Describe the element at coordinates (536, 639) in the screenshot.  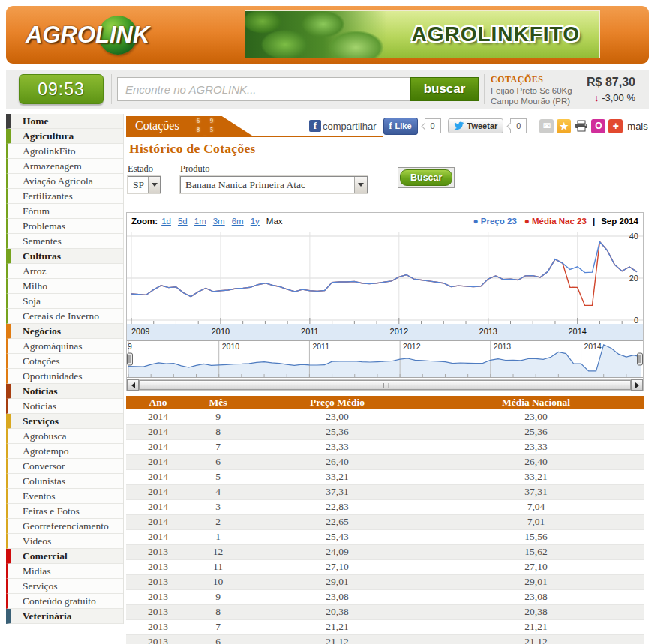
I see `table-cell: 21,12` at that location.